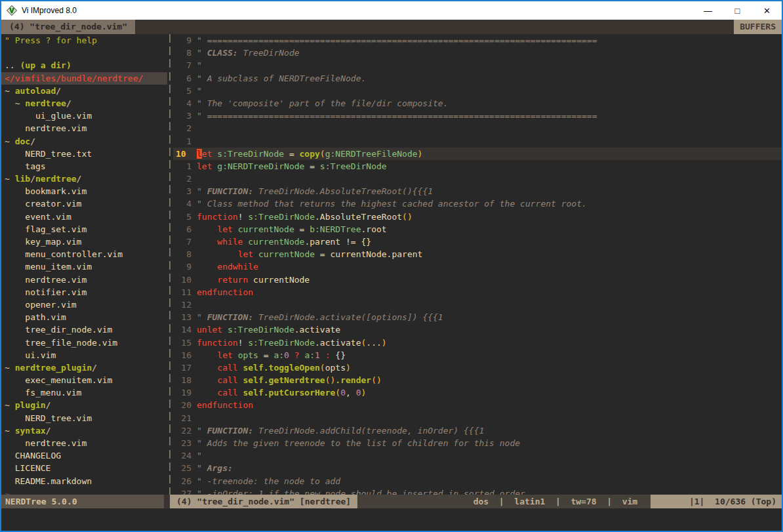  Describe the element at coordinates (477, 405) in the screenshot. I see `code-line: 20endfunction` at that location.